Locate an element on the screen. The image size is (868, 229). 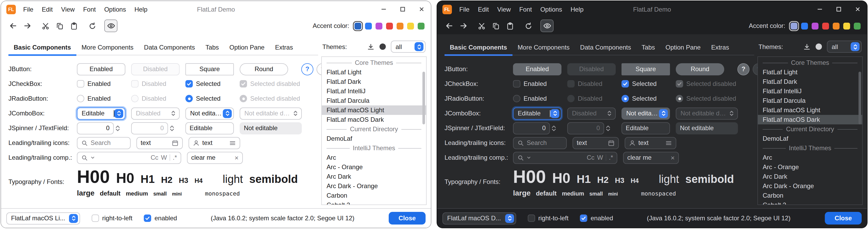
theme-item: Arc is located at coordinates (374, 158).